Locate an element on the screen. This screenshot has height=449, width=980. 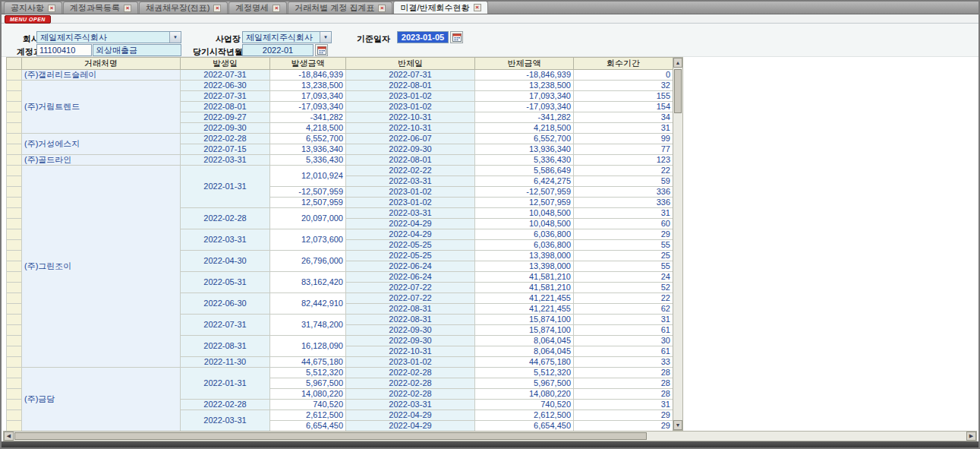
cell-days: 29 is located at coordinates (624, 235).